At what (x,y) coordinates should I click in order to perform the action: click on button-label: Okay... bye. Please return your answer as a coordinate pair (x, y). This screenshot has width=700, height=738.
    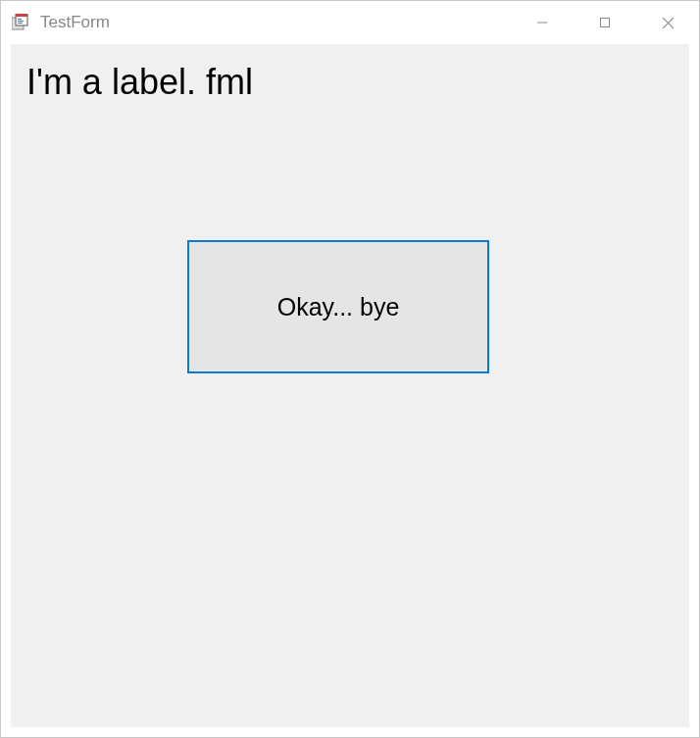
    Looking at the image, I should click on (339, 308).